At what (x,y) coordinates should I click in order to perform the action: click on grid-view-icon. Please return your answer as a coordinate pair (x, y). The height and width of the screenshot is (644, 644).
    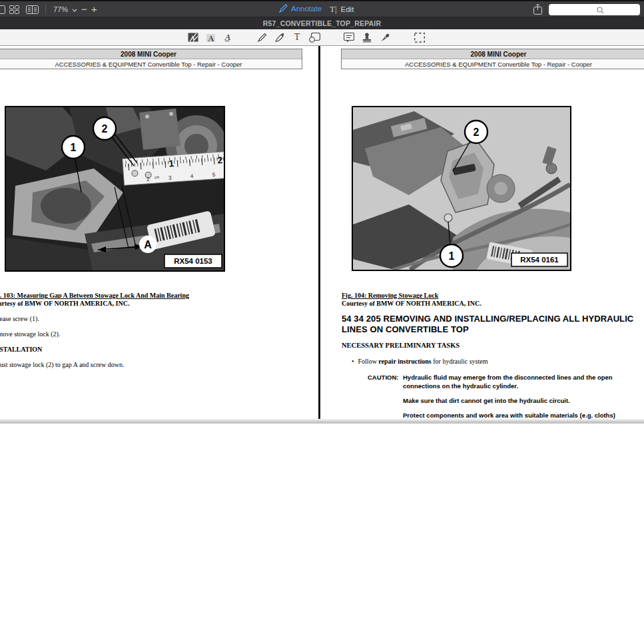
    Looking at the image, I should click on (15, 9).